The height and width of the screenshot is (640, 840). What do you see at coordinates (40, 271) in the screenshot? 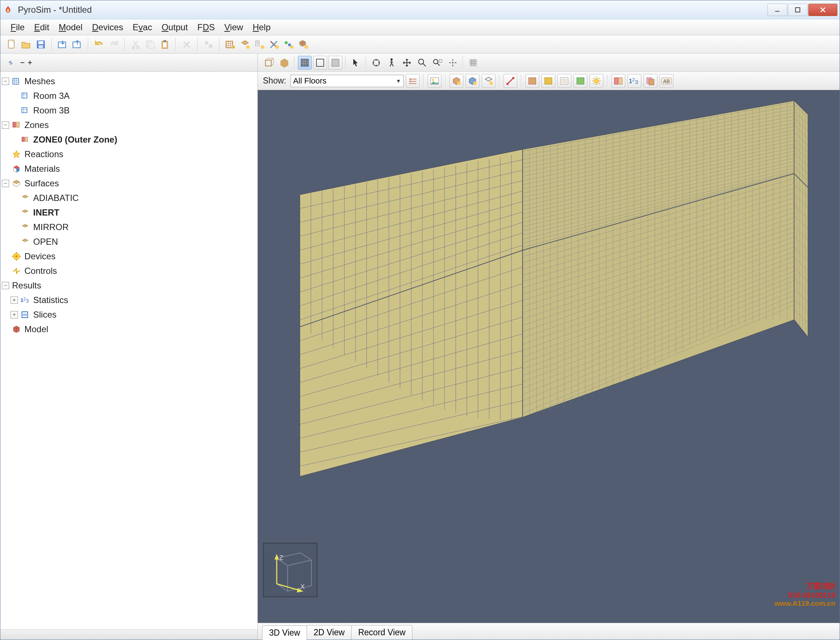
I see `tree-controls: Controls` at bounding box center [40, 271].